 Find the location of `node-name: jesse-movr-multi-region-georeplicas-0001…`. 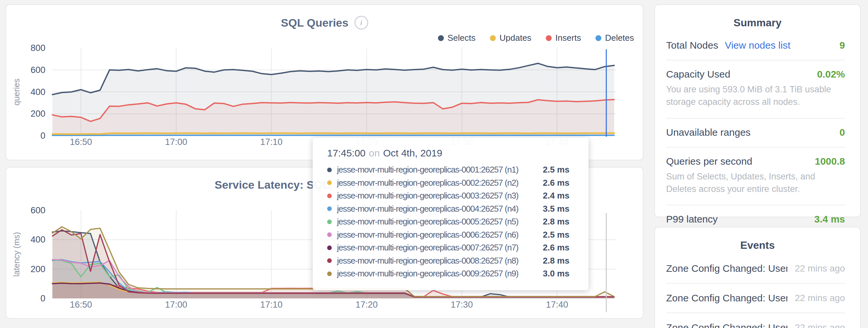

node-name: jesse-movr-multi-region-georeplicas-0001… is located at coordinates (440, 170).